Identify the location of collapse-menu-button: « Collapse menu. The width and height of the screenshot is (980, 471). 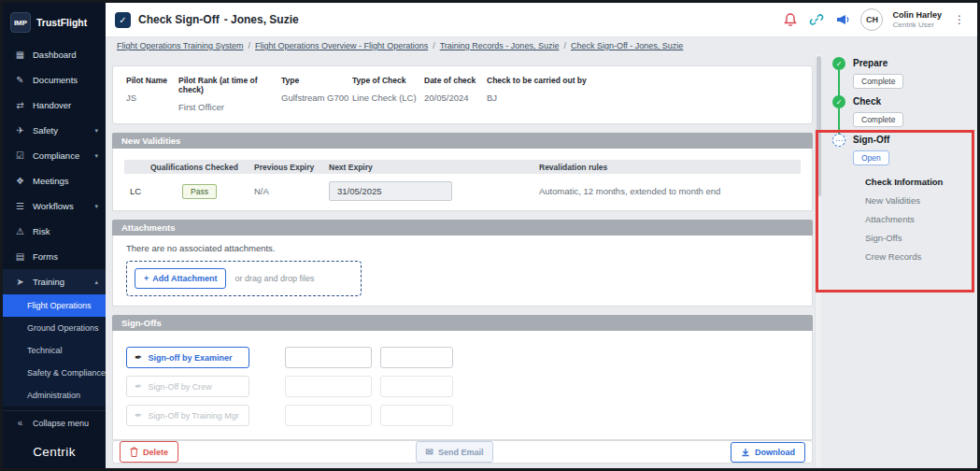
(54, 422).